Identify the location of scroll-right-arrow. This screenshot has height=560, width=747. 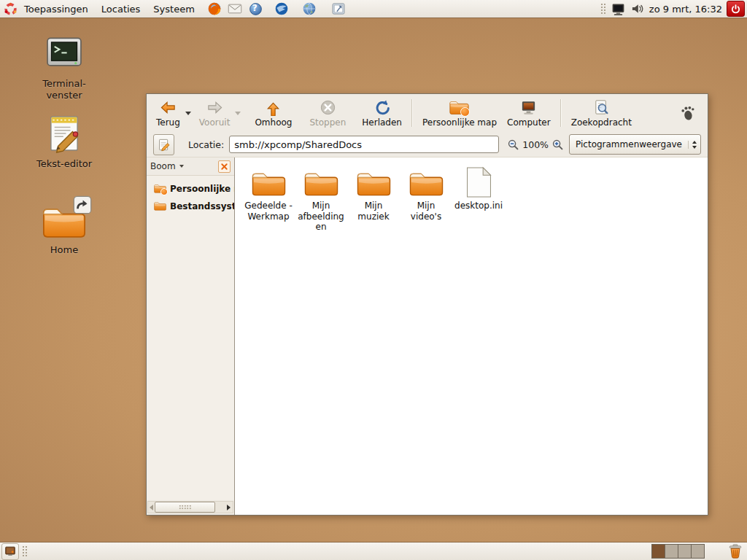
(229, 508).